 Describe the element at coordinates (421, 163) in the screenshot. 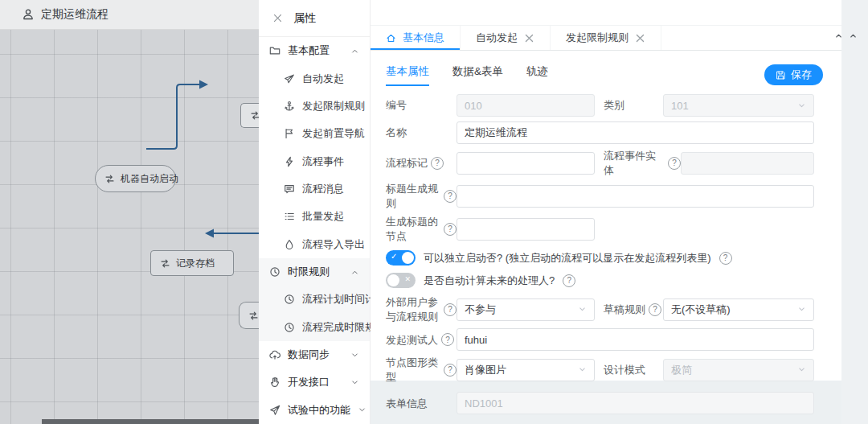

I see `flow-mark-label: 流程标记` at that location.